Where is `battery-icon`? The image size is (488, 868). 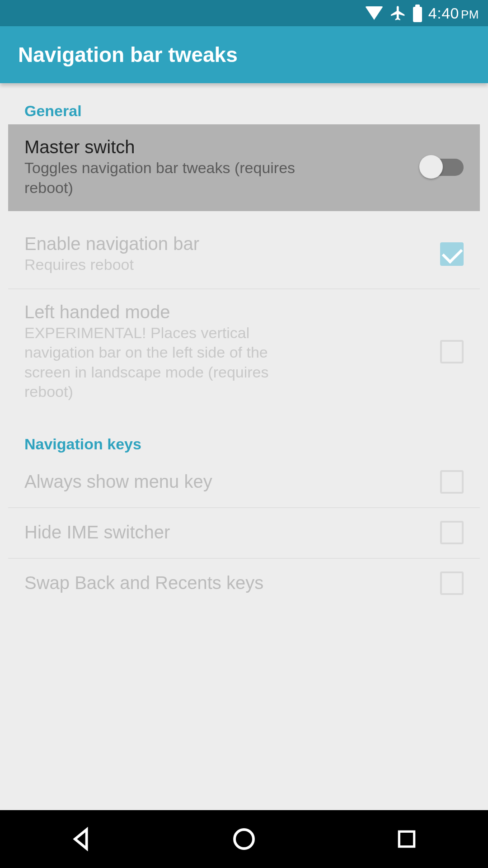 battery-icon is located at coordinates (418, 14).